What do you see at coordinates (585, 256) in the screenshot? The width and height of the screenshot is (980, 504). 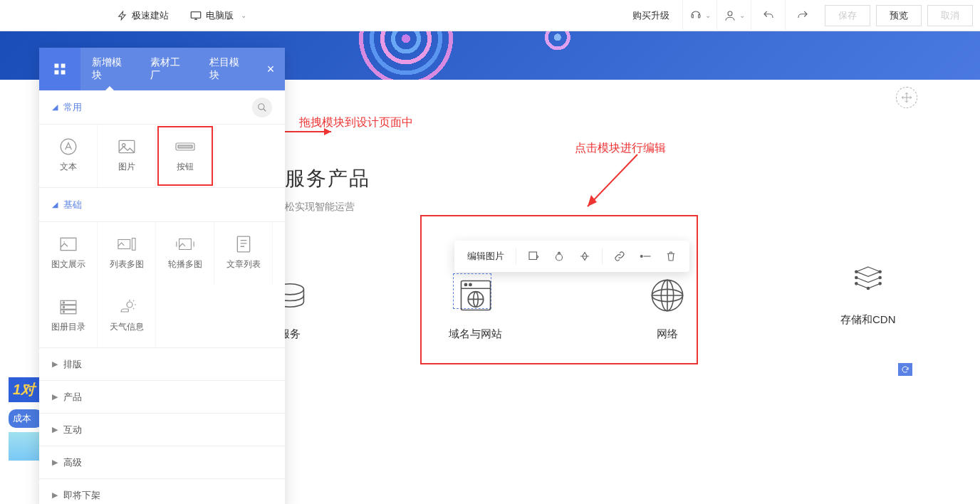 I see `effects-icon` at bounding box center [585, 256].